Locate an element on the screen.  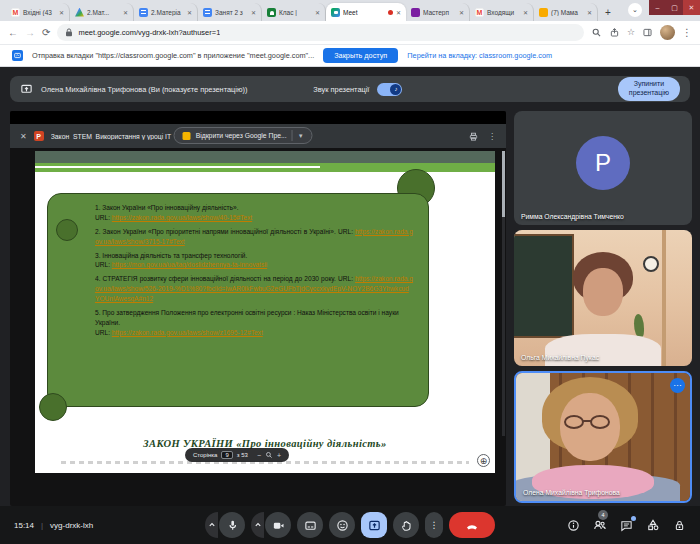
browser-tab: 2.Мат...✕ is located at coordinates (102, 12).